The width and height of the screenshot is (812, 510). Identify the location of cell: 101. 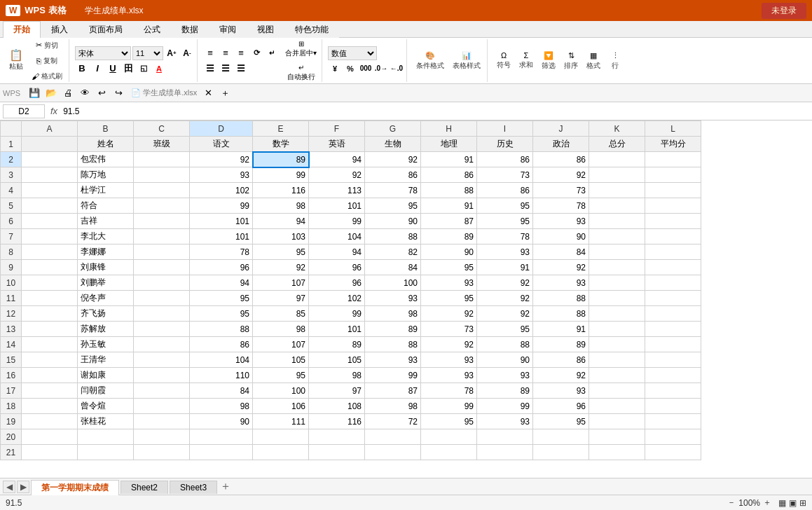
(221, 237).